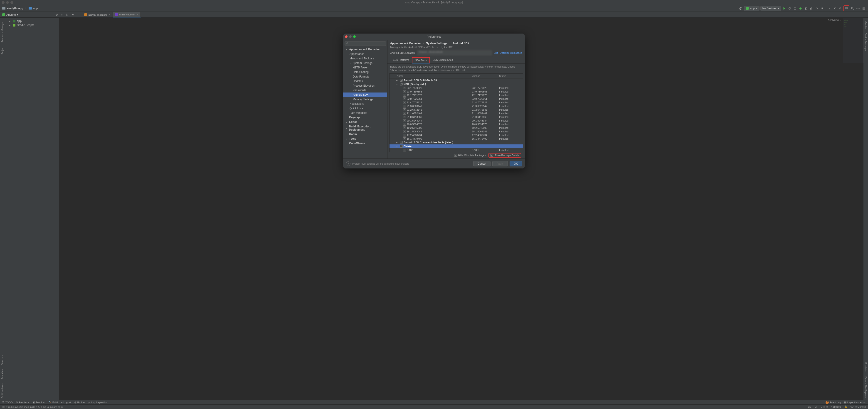  What do you see at coordinates (790, 8) in the screenshot?
I see `apply-changes-icon` at bounding box center [790, 8].